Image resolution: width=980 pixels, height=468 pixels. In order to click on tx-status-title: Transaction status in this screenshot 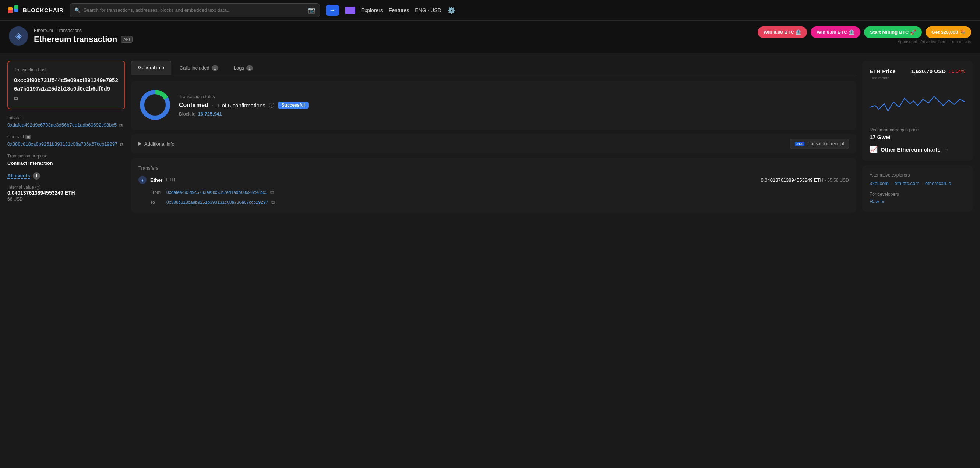, I will do `click(243, 97)`.